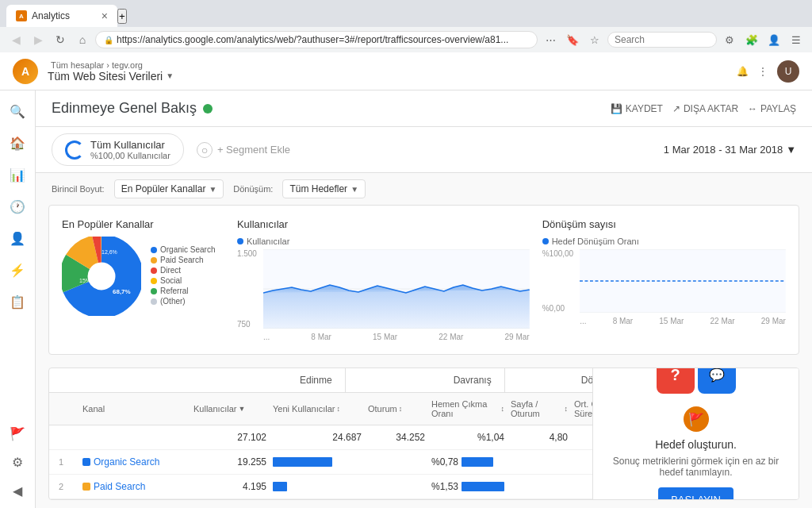 The image size is (812, 508). Describe the element at coordinates (706, 109) in the screenshot. I see `export-button: ↗ DIŞA AKTAR` at that location.